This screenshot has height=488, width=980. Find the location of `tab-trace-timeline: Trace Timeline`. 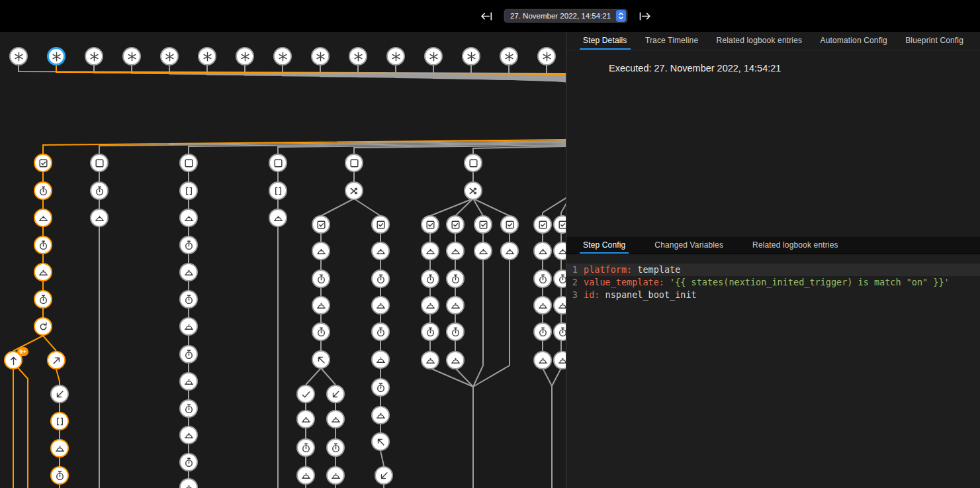

tab-trace-timeline: Trace Timeline is located at coordinates (672, 41).